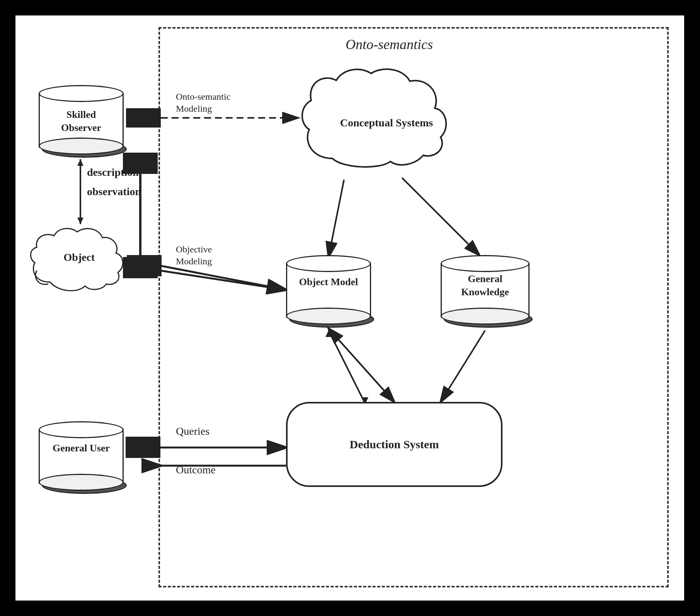 The width and height of the screenshot is (700, 616). Describe the element at coordinates (81, 120) in the screenshot. I see `skilled-observer-node: SkilledObserver` at that location.